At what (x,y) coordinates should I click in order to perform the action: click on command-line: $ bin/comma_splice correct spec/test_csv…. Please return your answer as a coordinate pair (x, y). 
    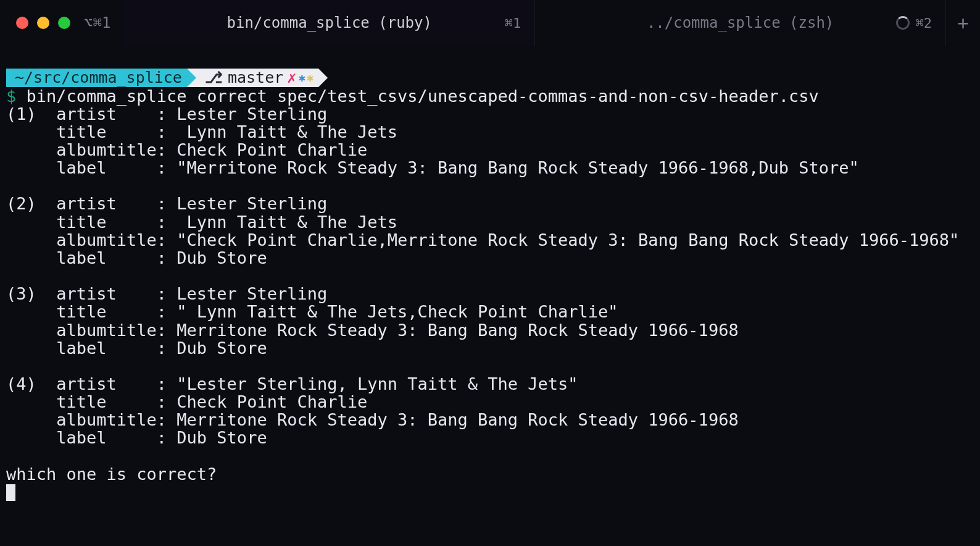
    Looking at the image, I should click on (490, 96).